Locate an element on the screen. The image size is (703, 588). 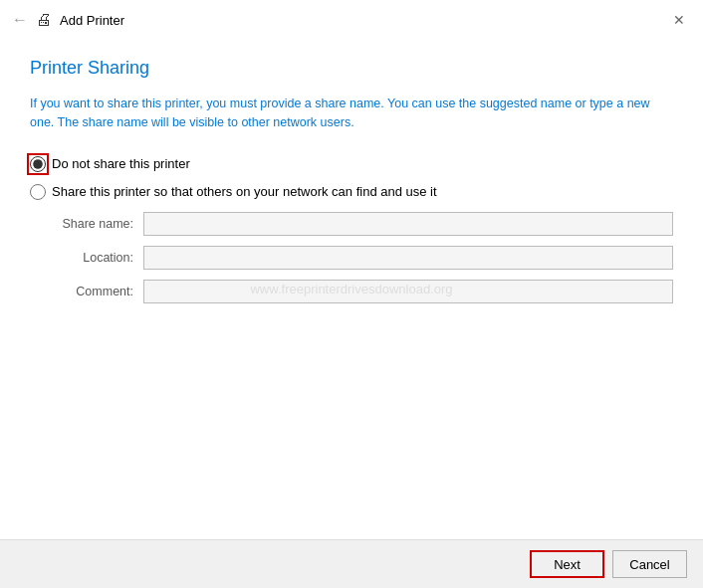
comment-row: Comment: is located at coordinates (363, 292).